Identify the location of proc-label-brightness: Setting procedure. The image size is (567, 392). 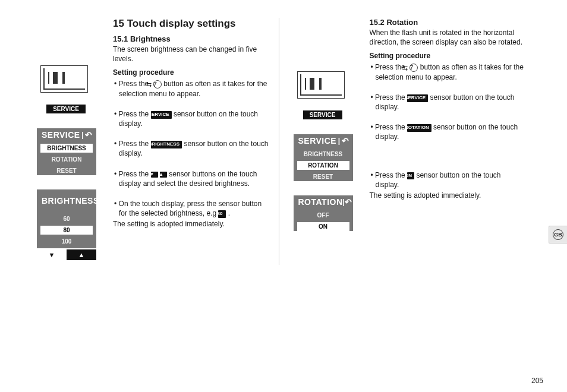
(191, 72).